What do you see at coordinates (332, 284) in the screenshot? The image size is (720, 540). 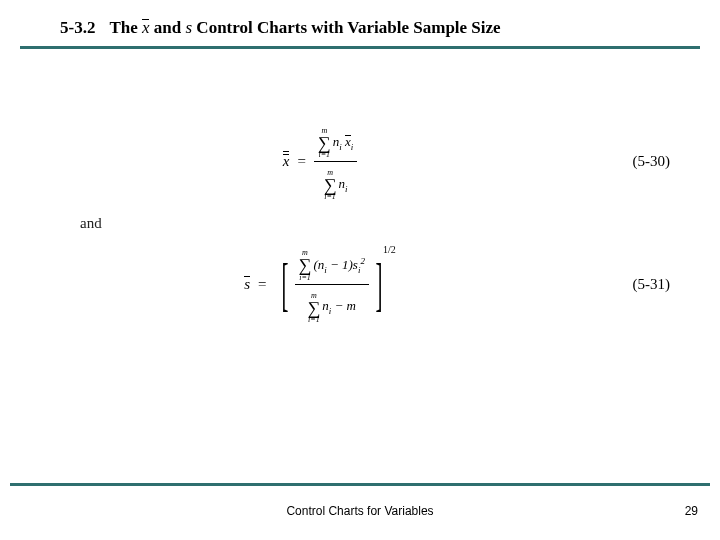 I see `fraction-5-31: m ∑ i=1 (ni − 1)si2 m` at bounding box center [332, 284].